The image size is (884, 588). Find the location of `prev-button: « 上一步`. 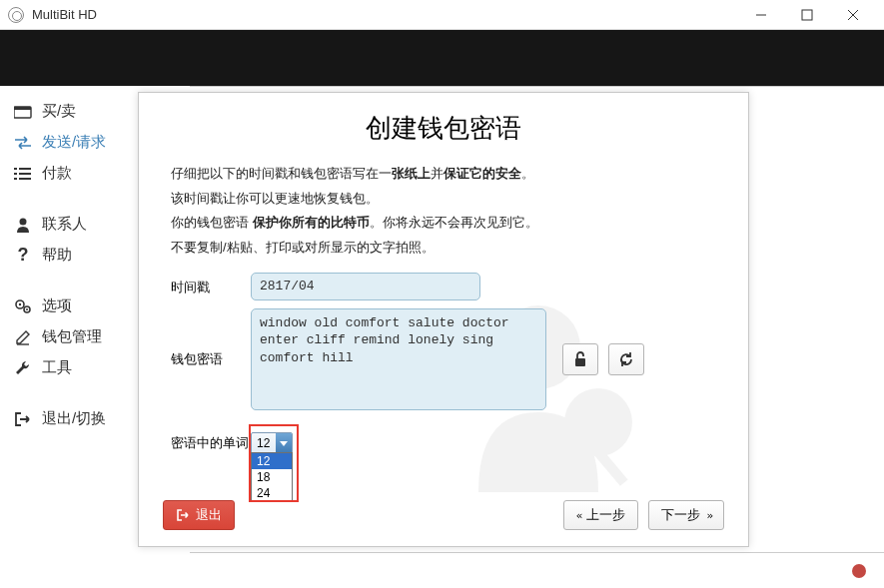

prev-button: « 上一步 is located at coordinates (601, 515).